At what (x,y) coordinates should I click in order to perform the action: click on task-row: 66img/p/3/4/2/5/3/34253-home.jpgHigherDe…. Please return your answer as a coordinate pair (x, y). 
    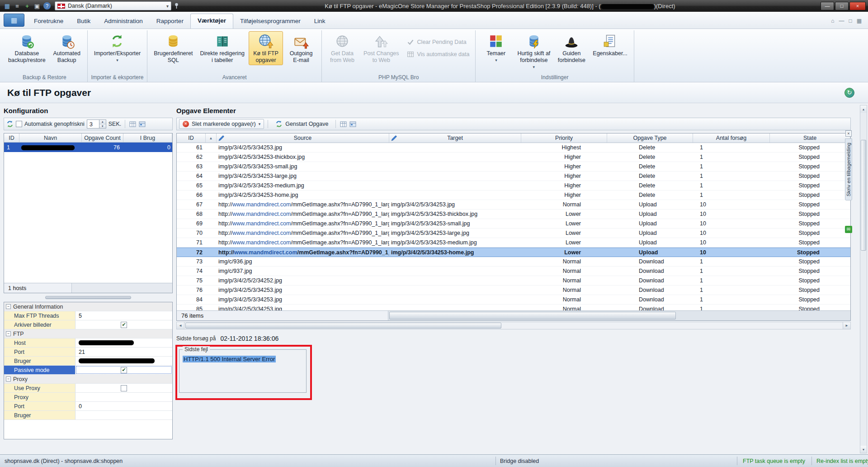
    Looking at the image, I should click on (514, 195).